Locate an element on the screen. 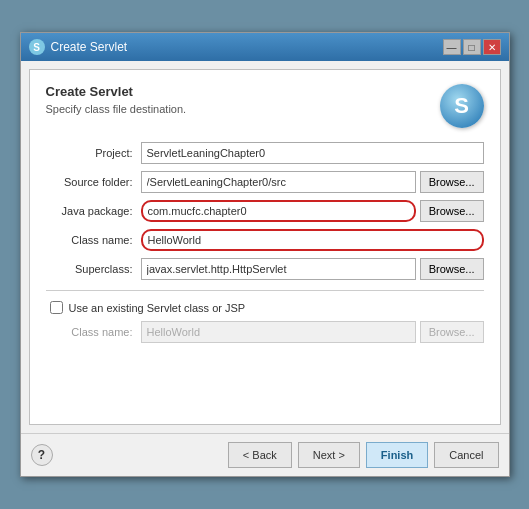 The width and height of the screenshot is (529, 509). footer-right: < Back Next > Finish Cancel is located at coordinates (364, 455).